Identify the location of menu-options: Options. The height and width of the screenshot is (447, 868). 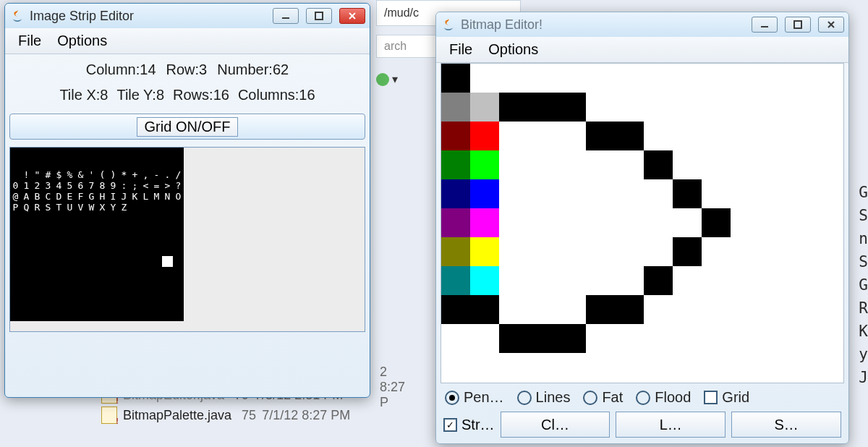
(82, 41).